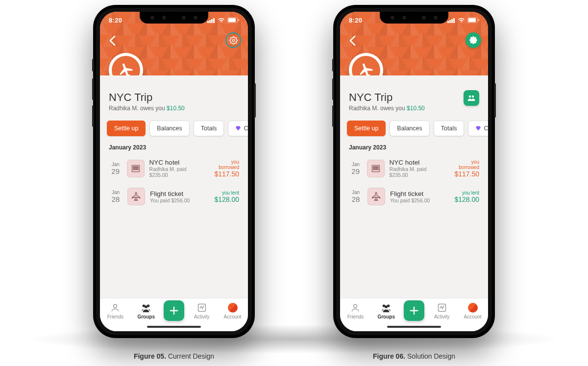  What do you see at coordinates (414, 356) in the screenshot?
I see `figure-caption-06: Figure 06. Solution Design` at bounding box center [414, 356].